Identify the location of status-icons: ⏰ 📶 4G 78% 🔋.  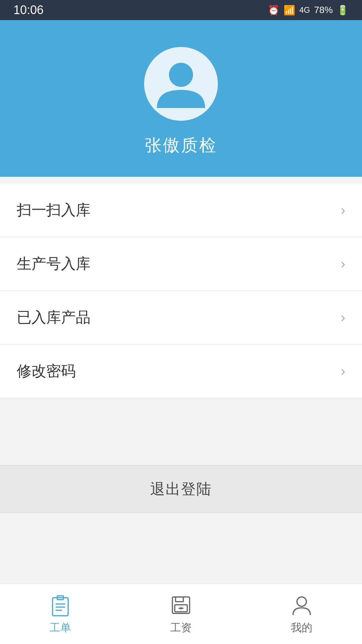
(308, 10).